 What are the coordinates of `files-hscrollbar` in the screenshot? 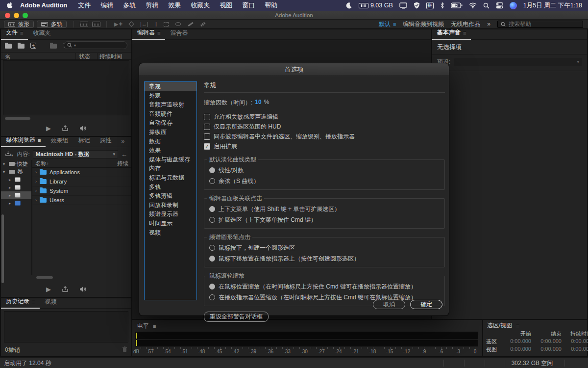 It's located at (18, 119).